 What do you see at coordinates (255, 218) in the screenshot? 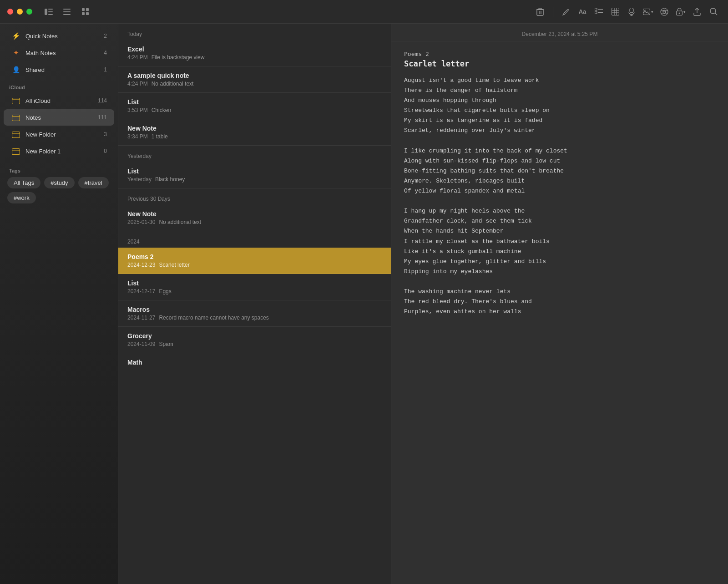
I see `note-new-note-no-text: New Note 2025-01-30 No additional text` at bounding box center [255, 218].